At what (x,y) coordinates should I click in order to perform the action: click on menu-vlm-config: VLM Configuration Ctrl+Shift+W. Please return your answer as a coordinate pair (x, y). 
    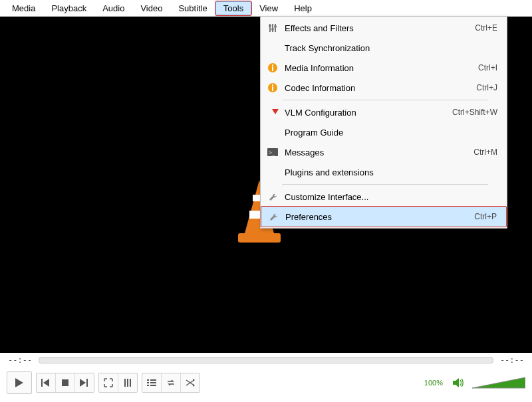
    Looking at the image, I should click on (384, 112).